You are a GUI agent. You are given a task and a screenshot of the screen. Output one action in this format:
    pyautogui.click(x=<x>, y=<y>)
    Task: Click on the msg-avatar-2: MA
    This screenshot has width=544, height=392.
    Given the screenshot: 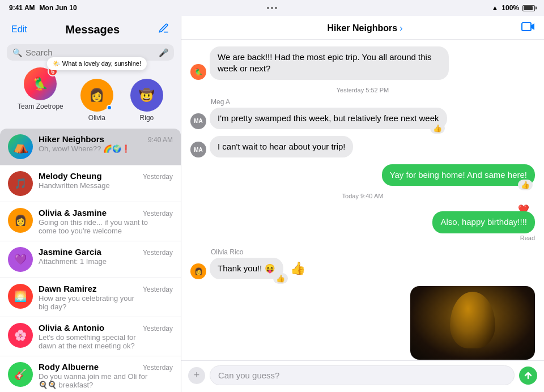 What is the action you would take?
    pyautogui.click(x=198, y=121)
    